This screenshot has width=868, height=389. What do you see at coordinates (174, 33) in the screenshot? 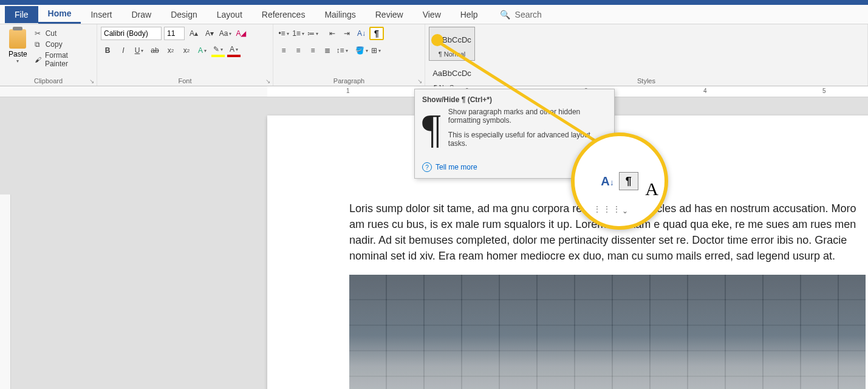
I see `font-size-select` at bounding box center [174, 33].